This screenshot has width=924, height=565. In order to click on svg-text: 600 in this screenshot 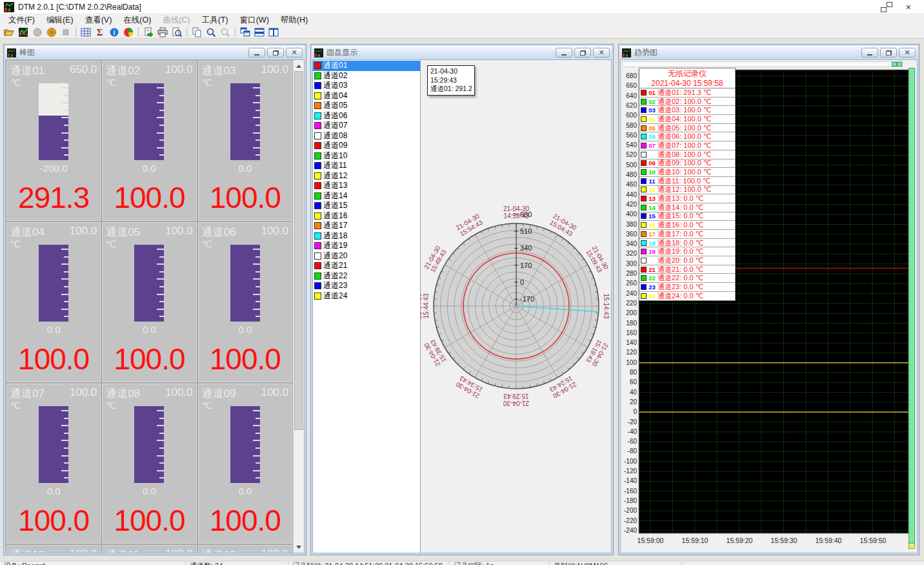, I will do `click(631, 115)`.